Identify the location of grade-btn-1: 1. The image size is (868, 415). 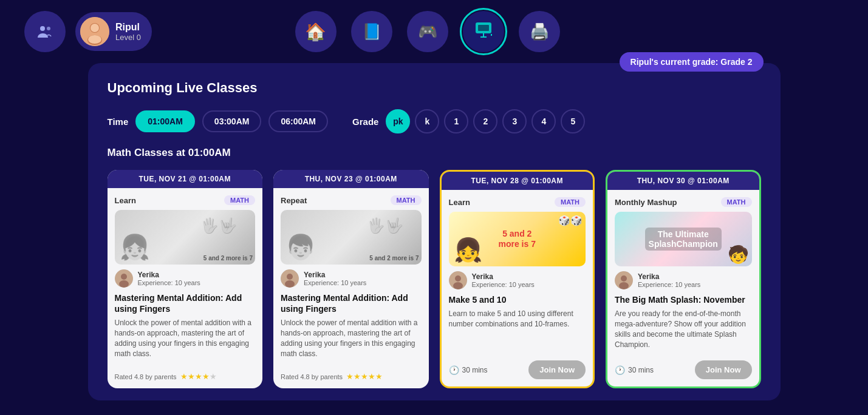
(456, 121).